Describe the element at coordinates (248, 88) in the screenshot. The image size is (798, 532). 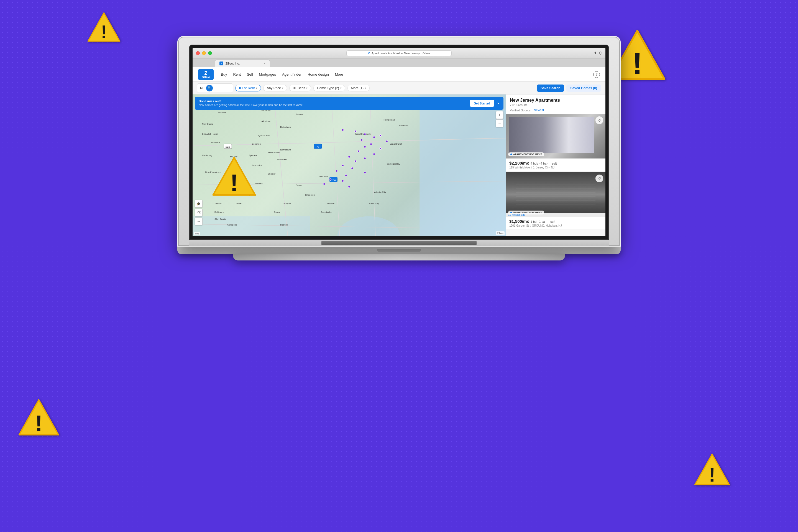
I see `filter-for-rent: For Rent ▾` at that location.